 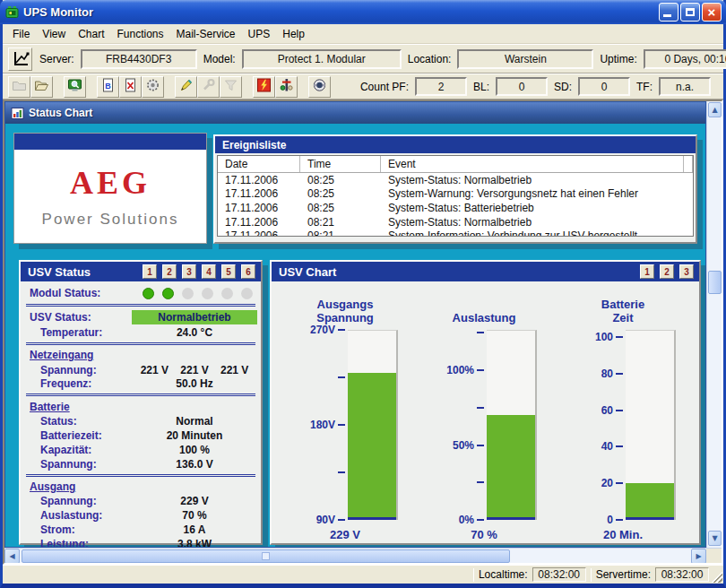 What do you see at coordinates (141, 370) in the screenshot?
I see `status-row-spannung: Spannung:221 V 221 V 221 V` at bounding box center [141, 370].